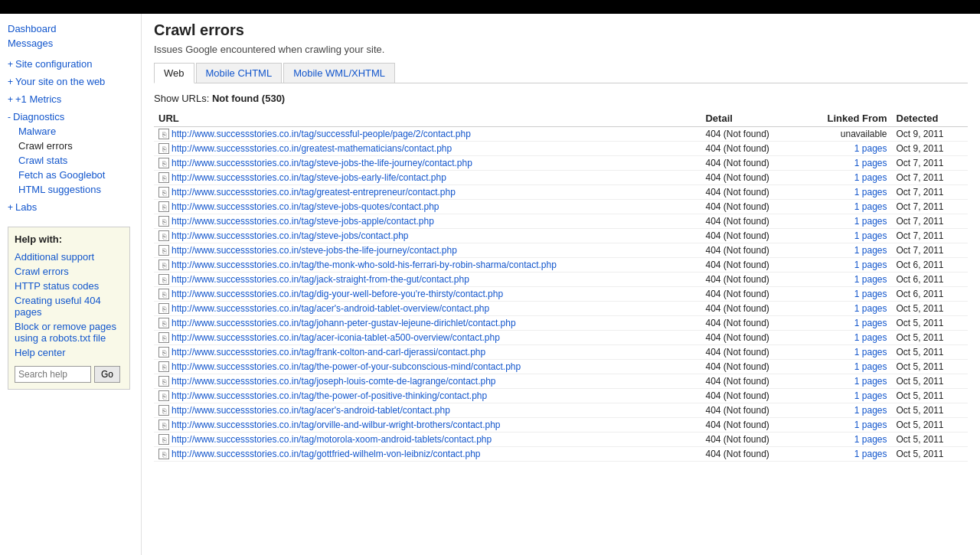 The image size is (980, 555). I want to click on site-on-web-link: Your site on the web, so click(60, 81).